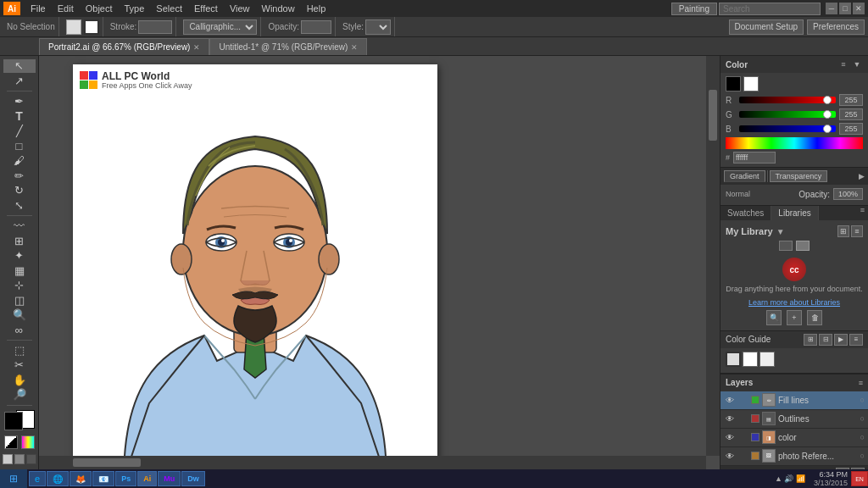 This screenshot has height=488, width=868. I want to click on menu-help: Help, so click(317, 8).